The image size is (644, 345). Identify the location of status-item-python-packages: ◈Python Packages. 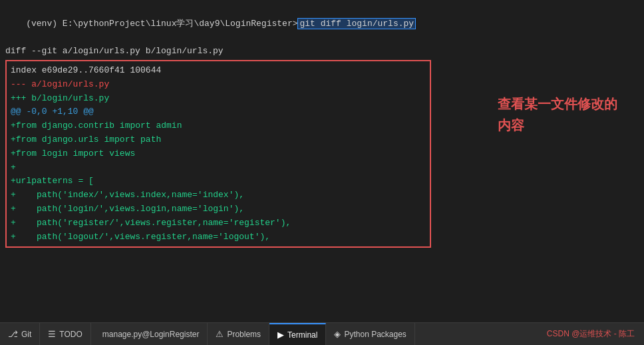
(370, 334).